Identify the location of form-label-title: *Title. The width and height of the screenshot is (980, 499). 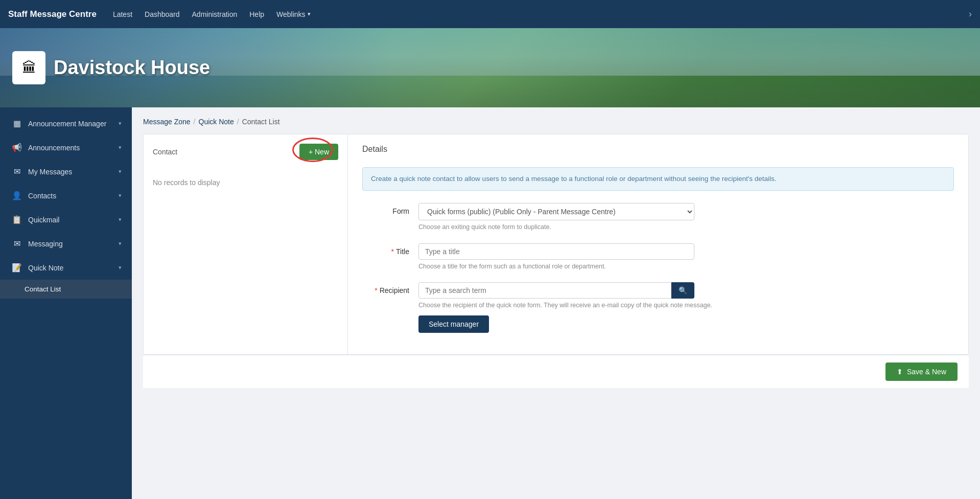
(390, 250).